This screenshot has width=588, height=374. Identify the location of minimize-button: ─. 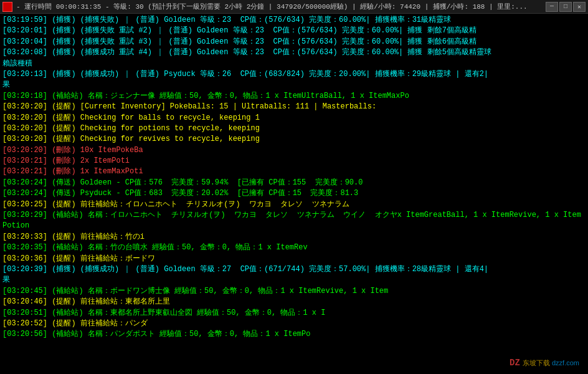
(552, 7).